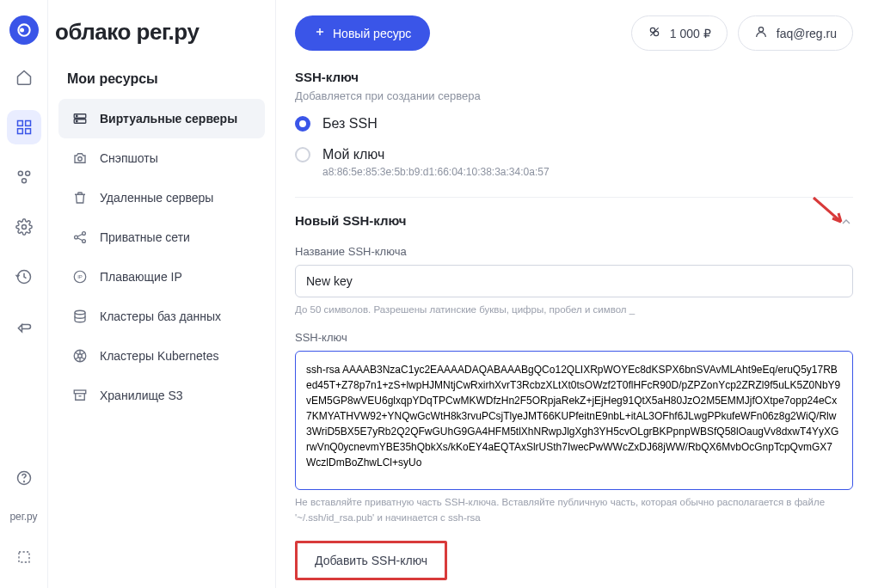 The width and height of the screenshot is (872, 588). I want to click on new-resource-label: Новый ресурс, so click(372, 34).